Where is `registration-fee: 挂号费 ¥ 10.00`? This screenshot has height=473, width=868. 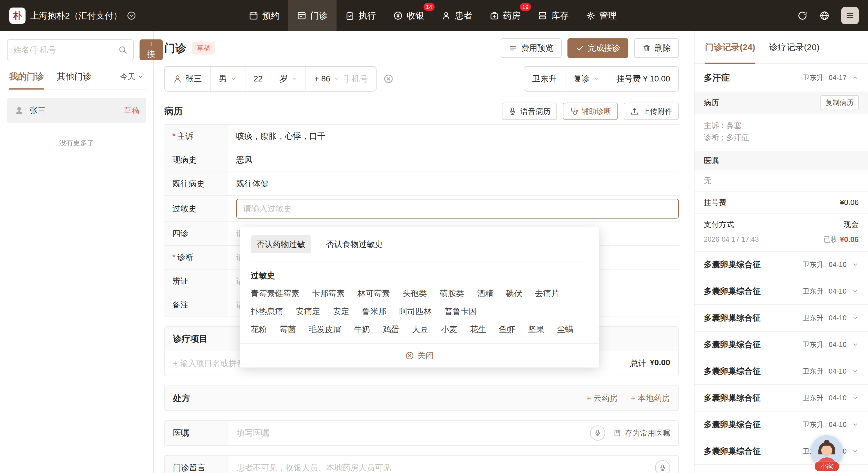 registration-fee: 挂号费 ¥ 10.00 is located at coordinates (643, 79).